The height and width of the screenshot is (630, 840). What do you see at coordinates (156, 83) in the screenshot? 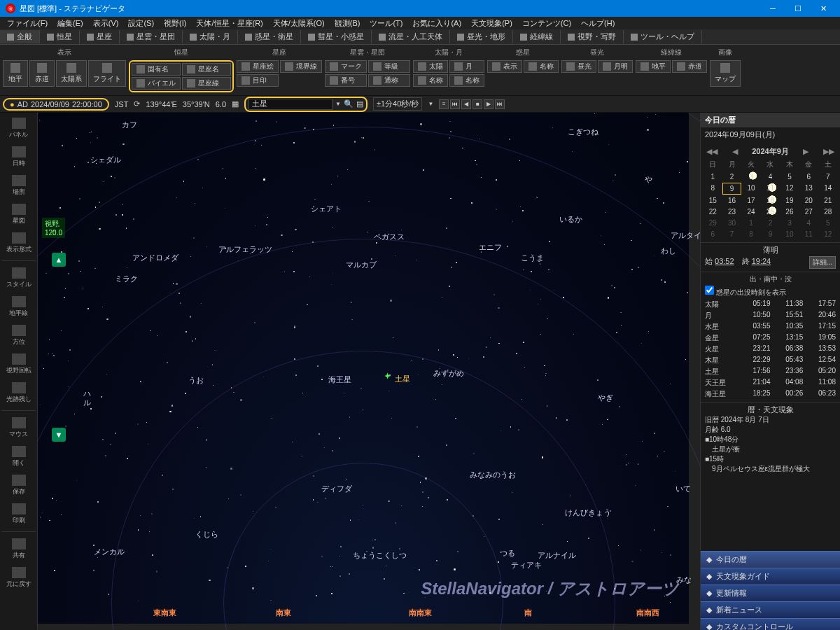
I see `toolbar-button: バイエル` at bounding box center [156, 83].